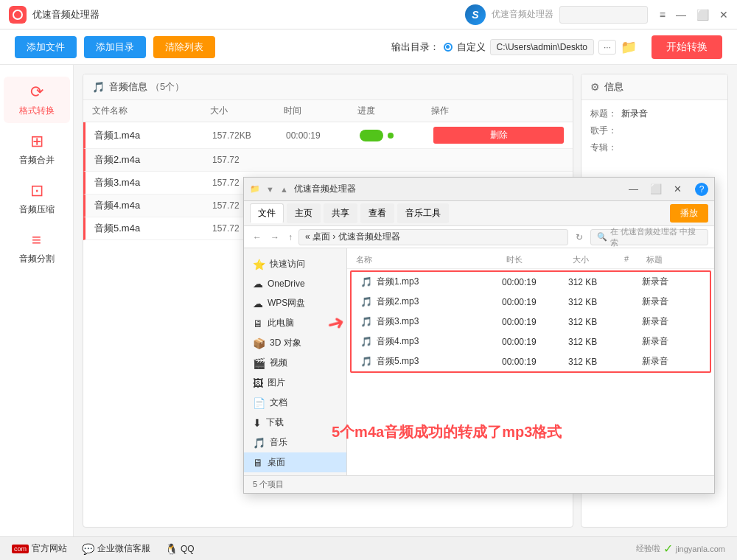 Image resolution: width=737 pixels, height=560 pixels. I want to click on output-more-button: ···, so click(607, 47).